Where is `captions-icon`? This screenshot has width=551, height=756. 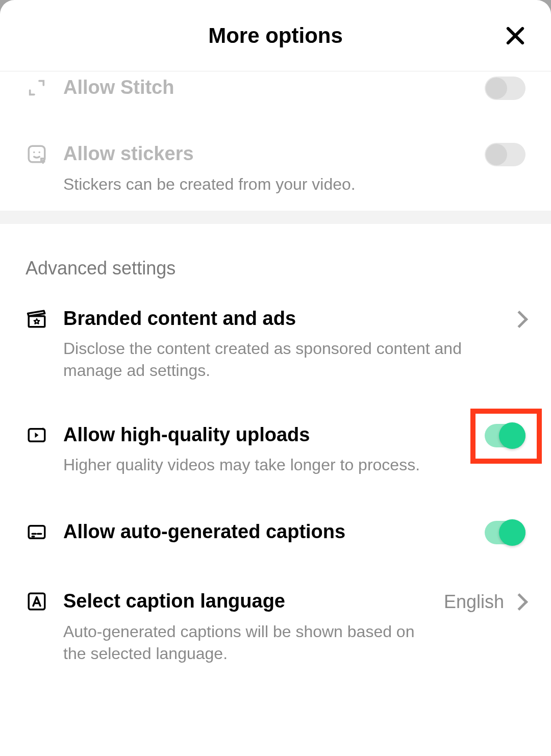
captions-icon is located at coordinates (37, 532).